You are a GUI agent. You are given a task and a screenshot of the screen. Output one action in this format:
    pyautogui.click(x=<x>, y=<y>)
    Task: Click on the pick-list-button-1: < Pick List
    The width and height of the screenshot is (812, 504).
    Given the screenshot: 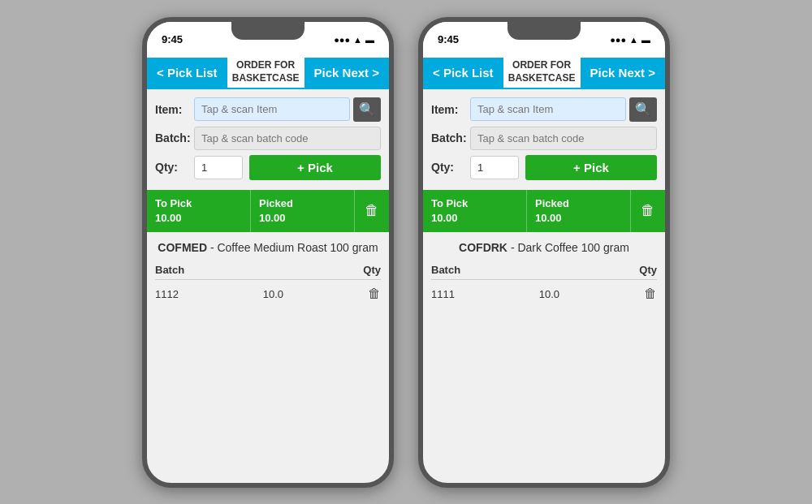 What is the action you would take?
    pyautogui.click(x=187, y=73)
    